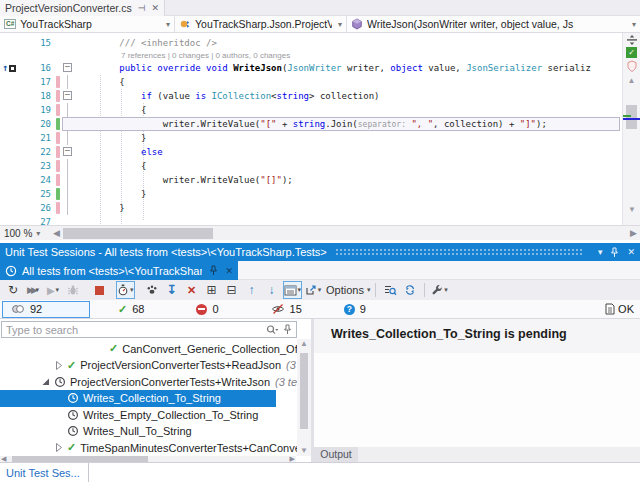 The height and width of the screenshot is (482, 640). What do you see at coordinates (344, 234) in the screenshot?
I see `horizontal-scrollbar` at bounding box center [344, 234].